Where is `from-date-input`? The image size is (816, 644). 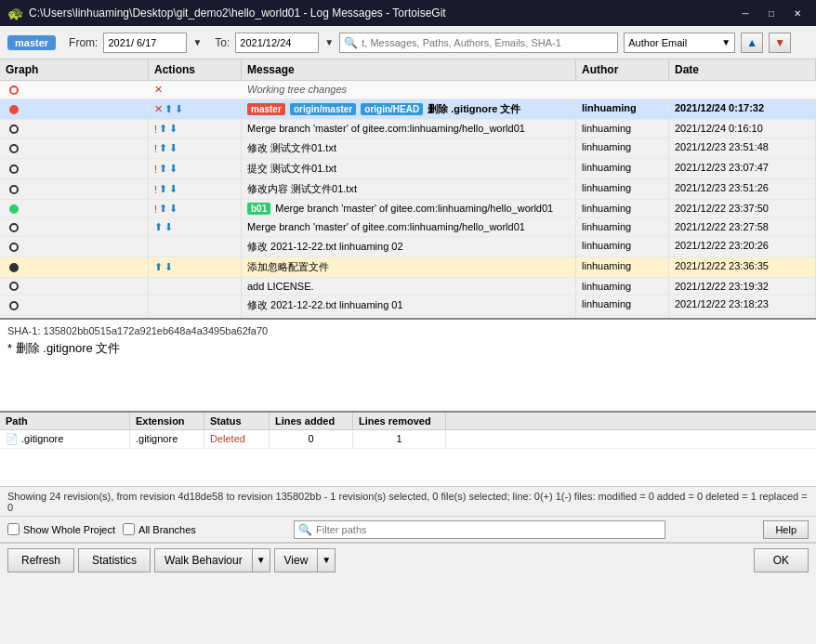 from-date-input is located at coordinates (145, 43).